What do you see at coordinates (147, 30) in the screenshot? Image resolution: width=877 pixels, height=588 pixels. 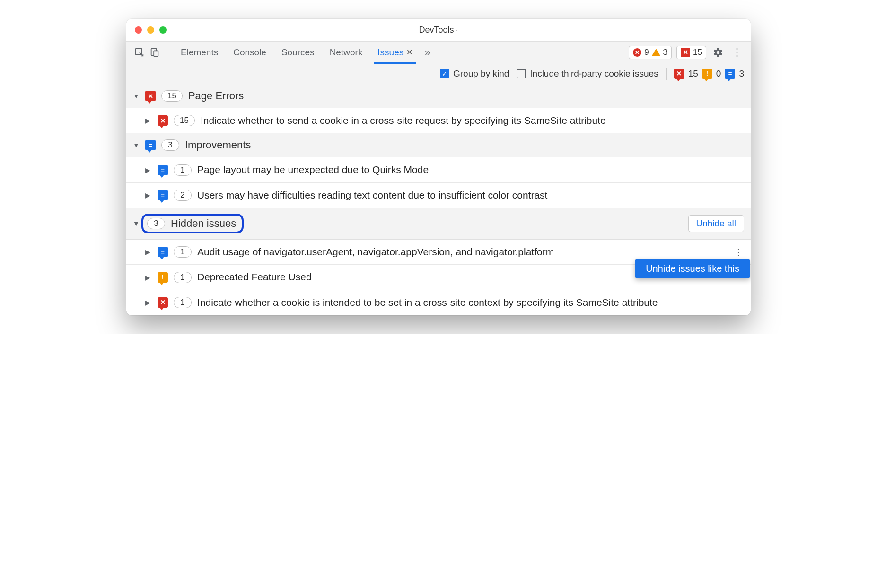 I see `window-controls` at bounding box center [147, 30].